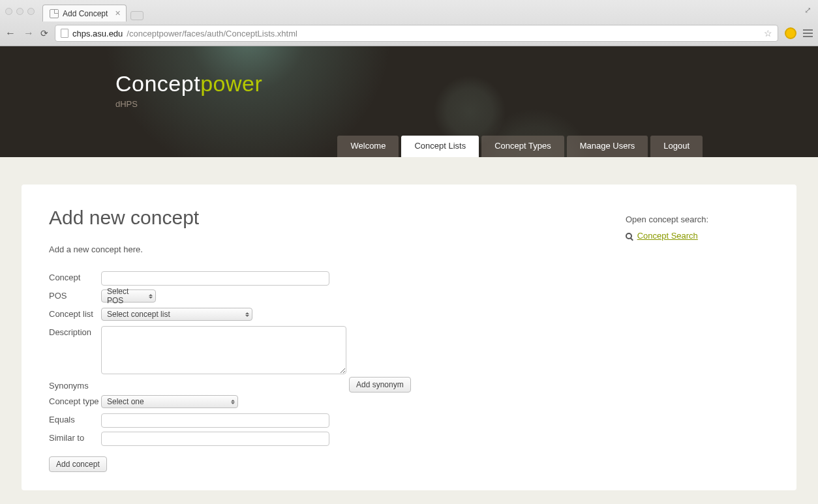 This screenshot has width=818, height=504. Describe the element at coordinates (629, 236) in the screenshot. I see `search-icon` at that location.